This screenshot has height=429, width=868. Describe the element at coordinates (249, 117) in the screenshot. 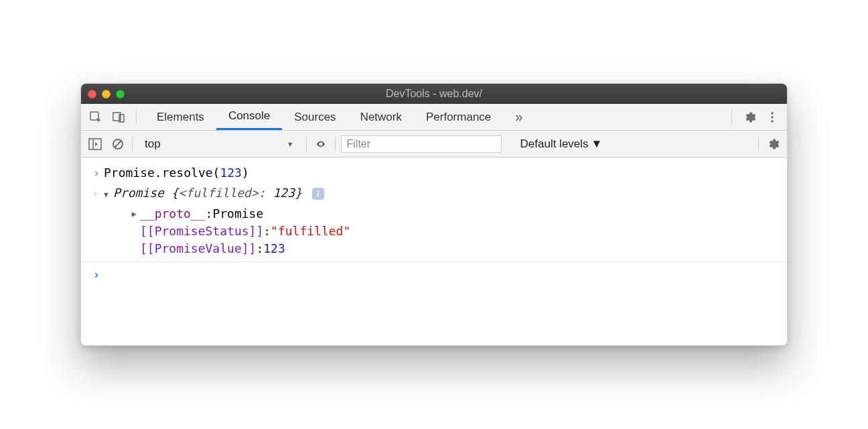

I see `tab-console: Console` at that location.